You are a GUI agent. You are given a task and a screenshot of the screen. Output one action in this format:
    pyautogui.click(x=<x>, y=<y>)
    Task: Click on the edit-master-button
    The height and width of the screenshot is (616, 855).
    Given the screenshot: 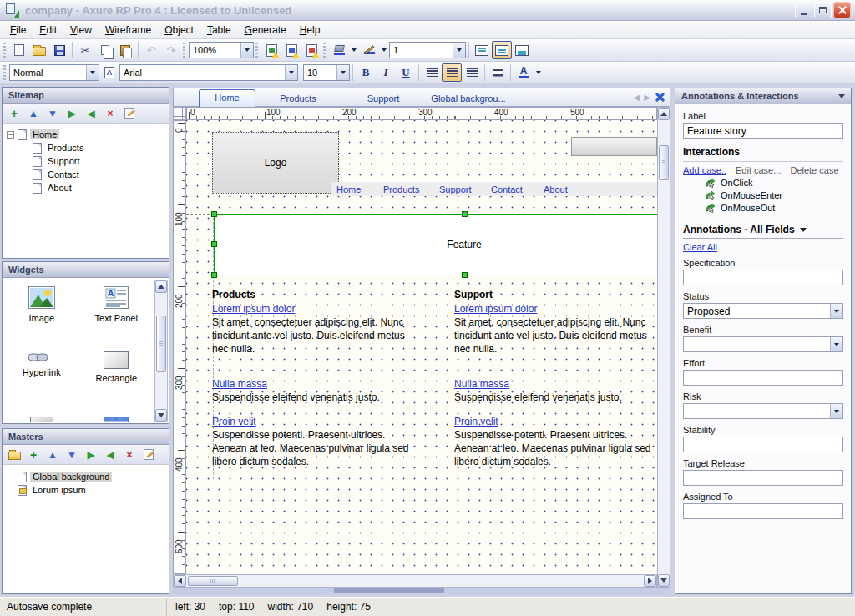 What is the action you would take?
    pyautogui.click(x=149, y=454)
    